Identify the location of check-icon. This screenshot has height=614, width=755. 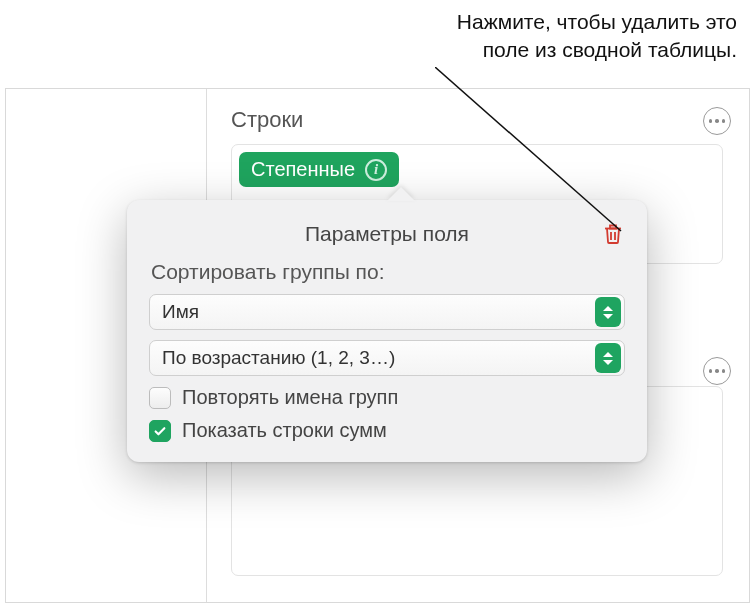
(160, 431).